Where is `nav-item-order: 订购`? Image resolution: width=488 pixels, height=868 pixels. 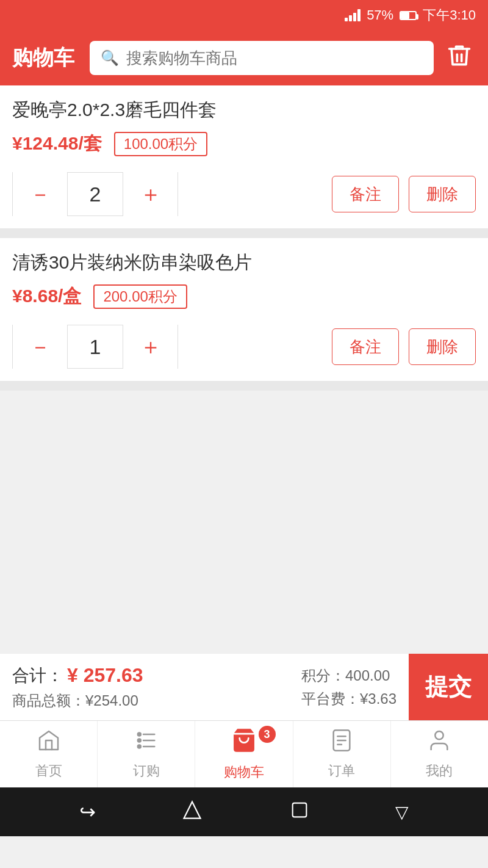
nav-item-order: 订购 is located at coordinates (146, 754).